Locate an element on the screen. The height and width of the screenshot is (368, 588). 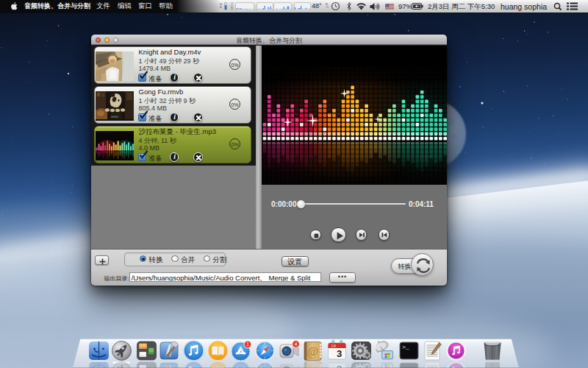
svg-text: 3 is located at coordinates (338, 366).